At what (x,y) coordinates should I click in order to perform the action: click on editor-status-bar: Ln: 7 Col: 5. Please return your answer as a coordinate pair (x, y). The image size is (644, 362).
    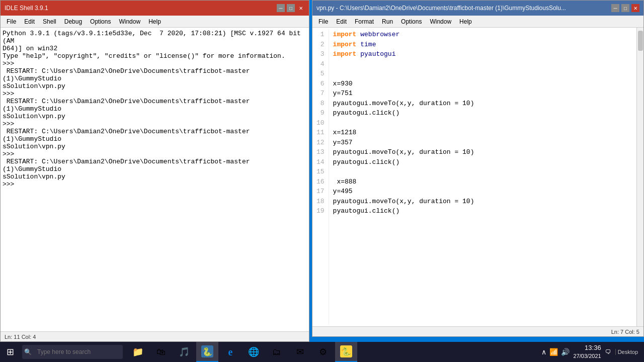
    Looking at the image, I should click on (478, 331).